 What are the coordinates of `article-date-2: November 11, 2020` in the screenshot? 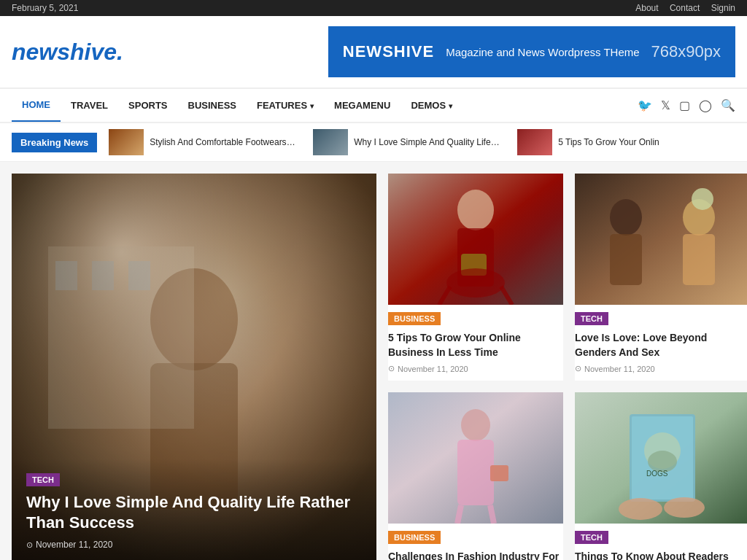 It's located at (661, 369).